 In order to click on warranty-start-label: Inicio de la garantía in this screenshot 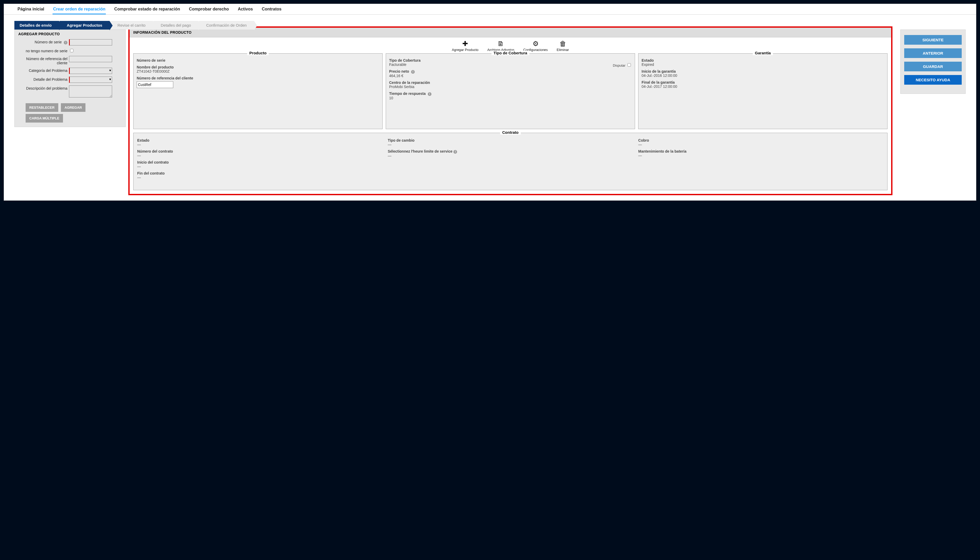, I will do `click(763, 72)`.